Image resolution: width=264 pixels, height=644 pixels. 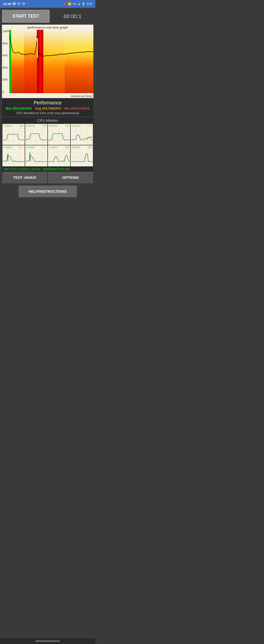 What do you see at coordinates (48, 108) in the screenshot?
I see `perf-avg: Avg 234,706GIPS` at bounding box center [48, 108].